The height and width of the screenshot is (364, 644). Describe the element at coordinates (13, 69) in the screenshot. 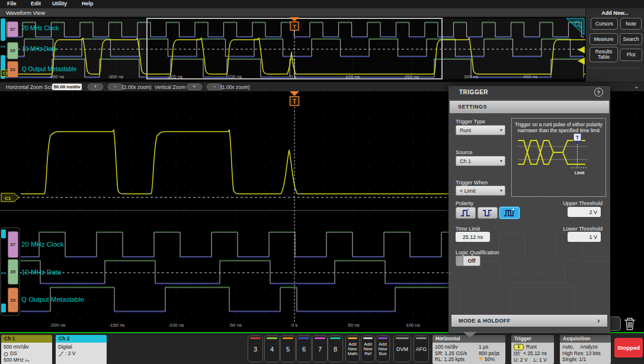

I see `overview-badge-d3: D3` at that location.